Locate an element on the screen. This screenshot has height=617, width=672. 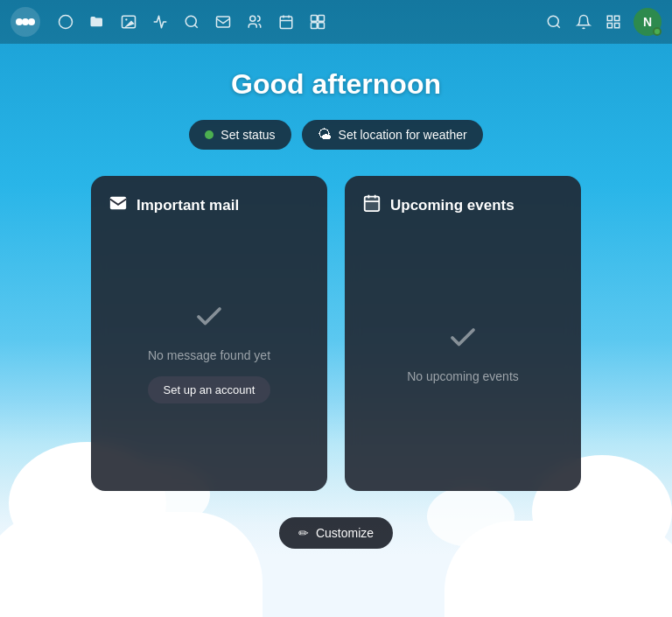
set-status-label: Set status is located at coordinates (248, 135).